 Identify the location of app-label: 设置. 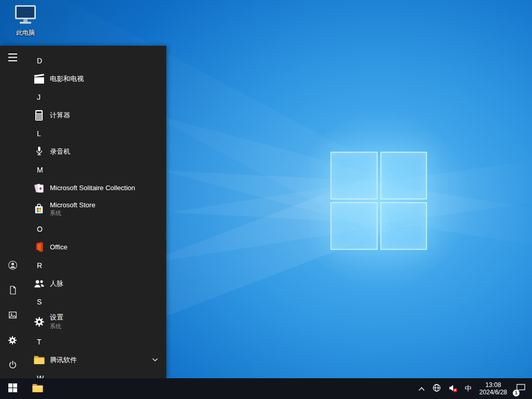
(57, 317).